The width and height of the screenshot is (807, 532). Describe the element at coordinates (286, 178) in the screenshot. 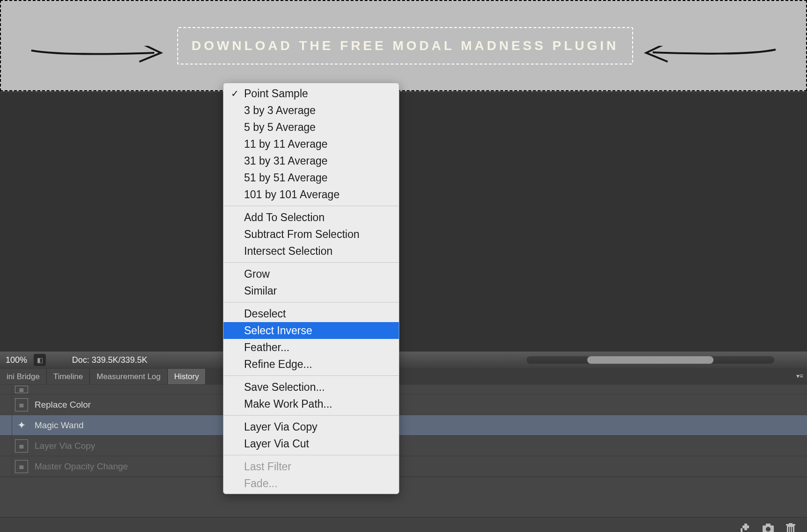

I see `menu-label: 51 by 51 Average` at that location.